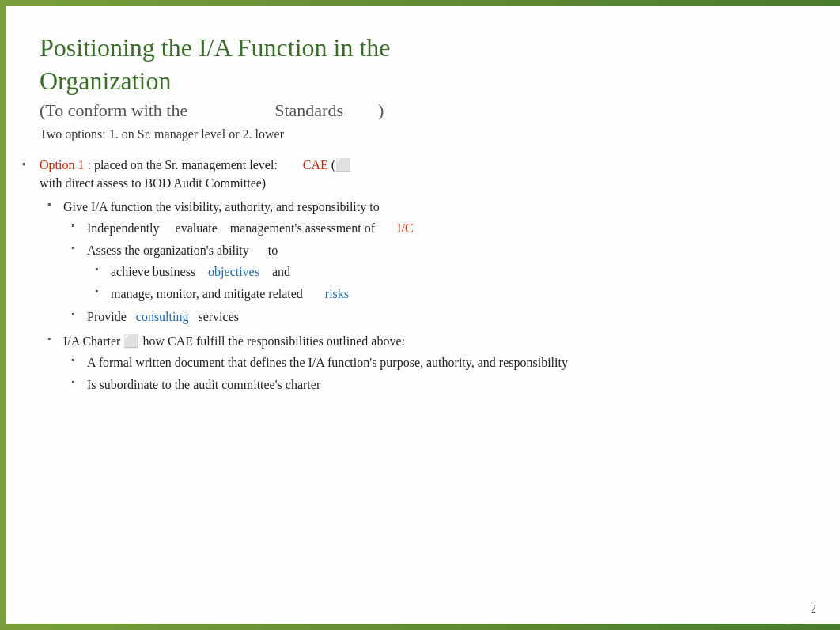  Describe the element at coordinates (420, 627) in the screenshot. I see `bottom-bar` at that location.